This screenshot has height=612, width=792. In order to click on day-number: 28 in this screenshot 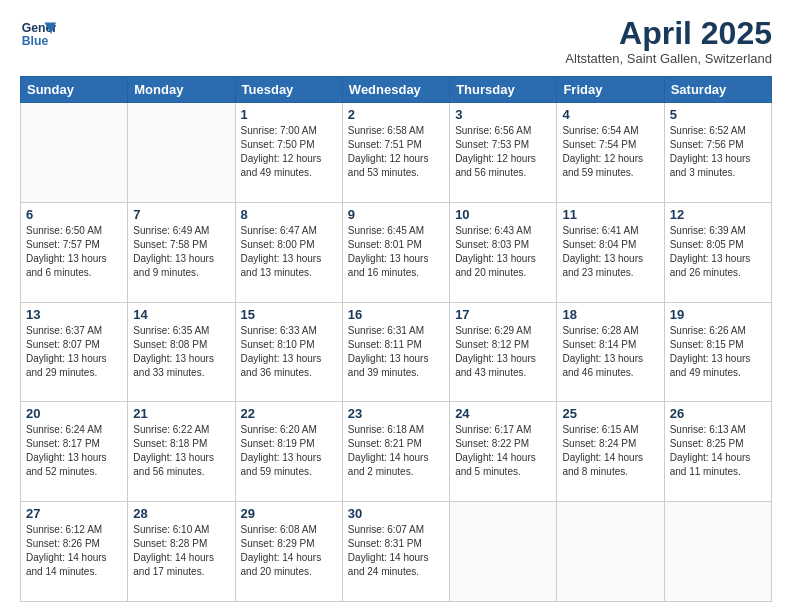, I will do `click(181, 514)`.